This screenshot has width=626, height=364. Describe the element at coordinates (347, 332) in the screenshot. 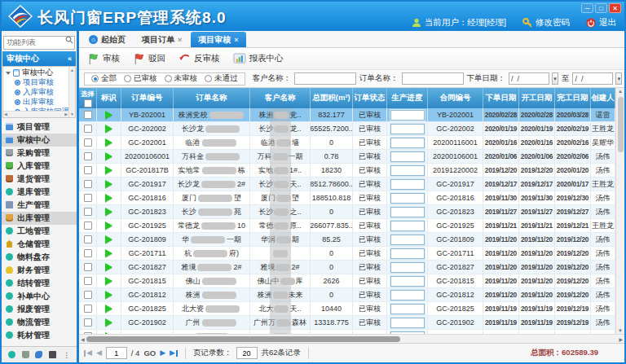

I see `table-row` at that location.